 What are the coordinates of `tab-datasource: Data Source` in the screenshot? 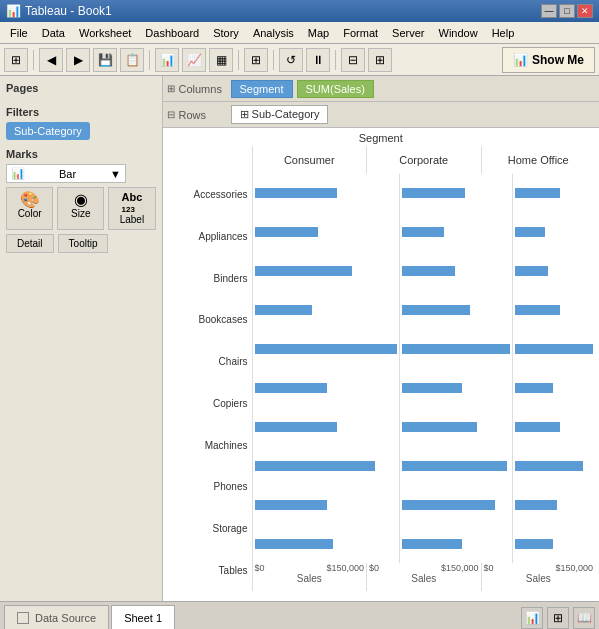 It's located at (56, 617).